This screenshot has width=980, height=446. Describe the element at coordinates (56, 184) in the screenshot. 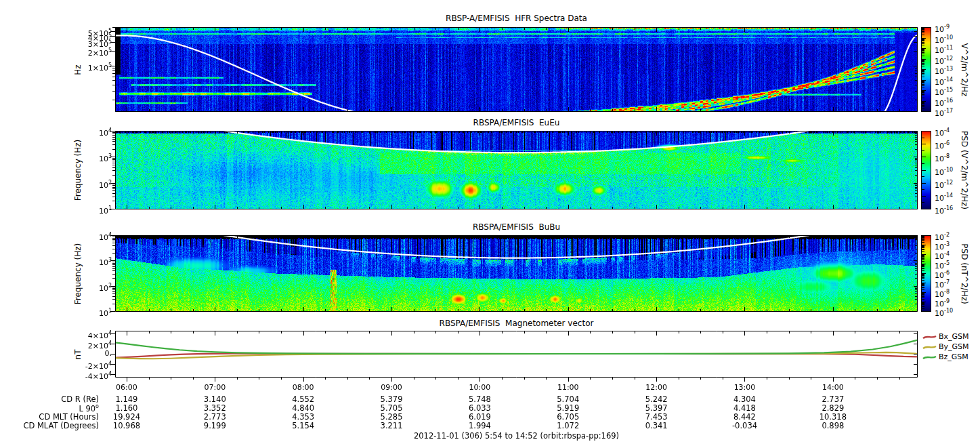

I see `ytick-label-panel1: 102` at that location.